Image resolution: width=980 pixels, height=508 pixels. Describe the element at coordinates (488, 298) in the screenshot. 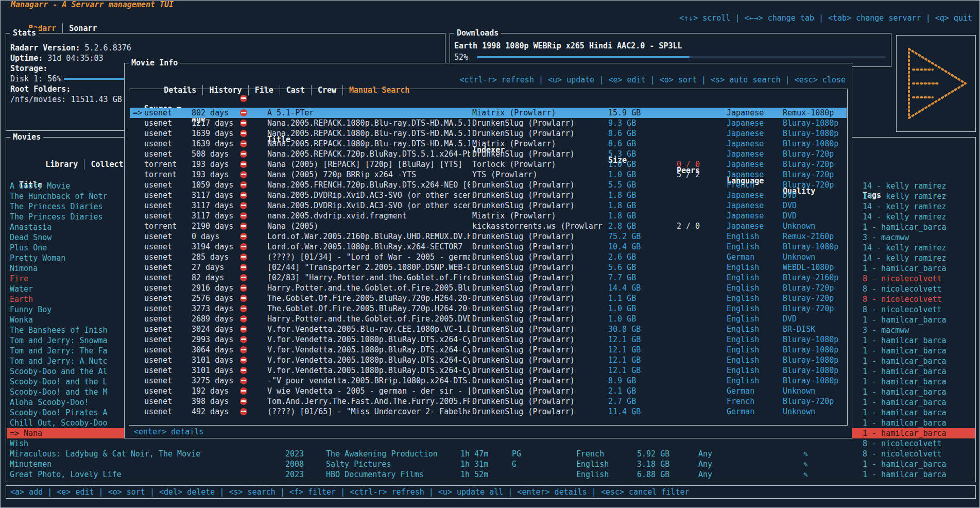

I see `release-row: usenet2576 daysThe.Goblet.Of.Fire.2005.B…` at that location.